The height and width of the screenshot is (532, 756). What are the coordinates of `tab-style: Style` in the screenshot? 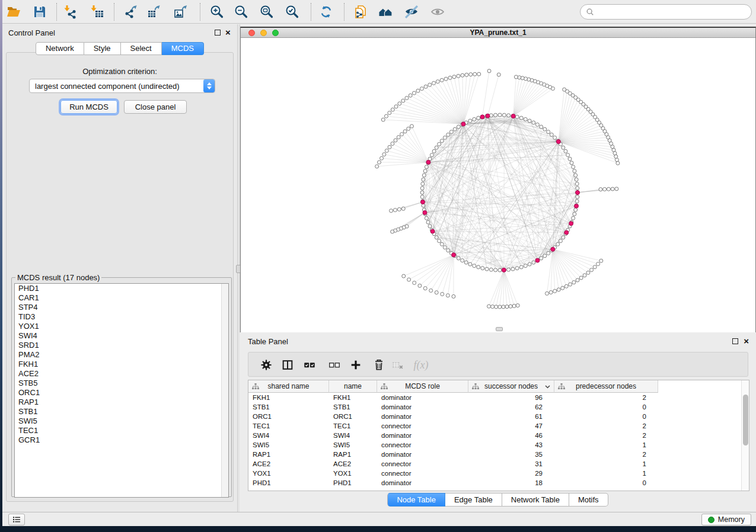 It's located at (103, 49).